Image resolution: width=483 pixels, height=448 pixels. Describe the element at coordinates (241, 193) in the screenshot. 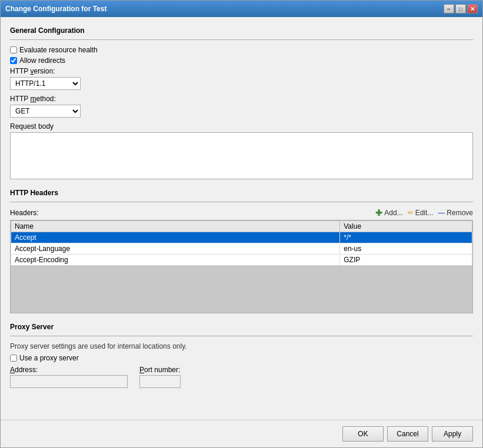

I see `http-headers-title: HTTP Headers` at that location.